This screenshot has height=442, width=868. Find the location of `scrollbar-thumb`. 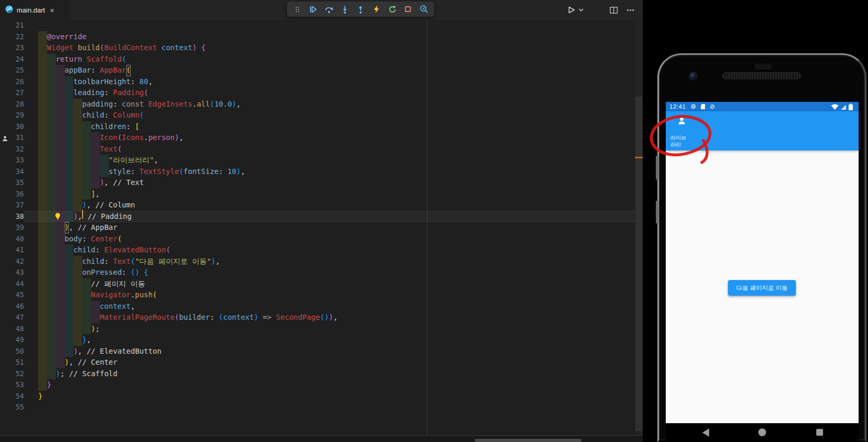

scrollbar-thumb is located at coordinates (639, 264).